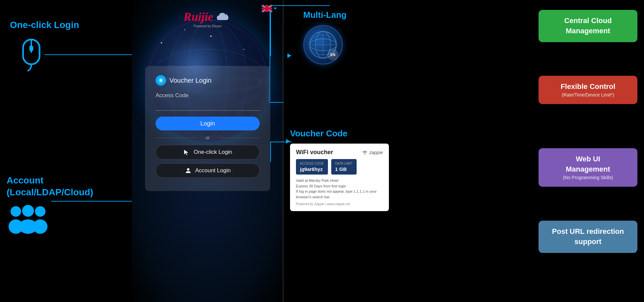 Image resolution: width=644 pixels, height=302 pixels. What do you see at coordinates (376, 152) in the screenshot?
I see `zappie-brand: zappie` at bounding box center [376, 152].